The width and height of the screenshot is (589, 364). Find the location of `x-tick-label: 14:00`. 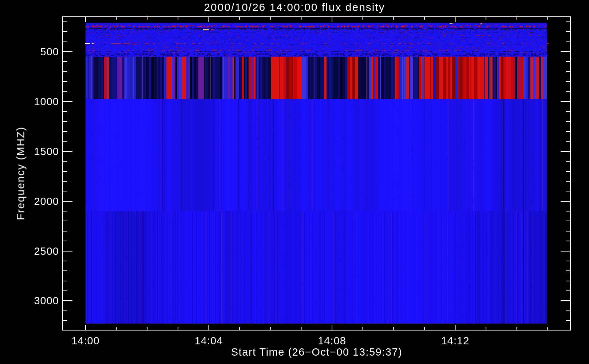

x-tick-label: 14:00 is located at coordinates (86, 341).